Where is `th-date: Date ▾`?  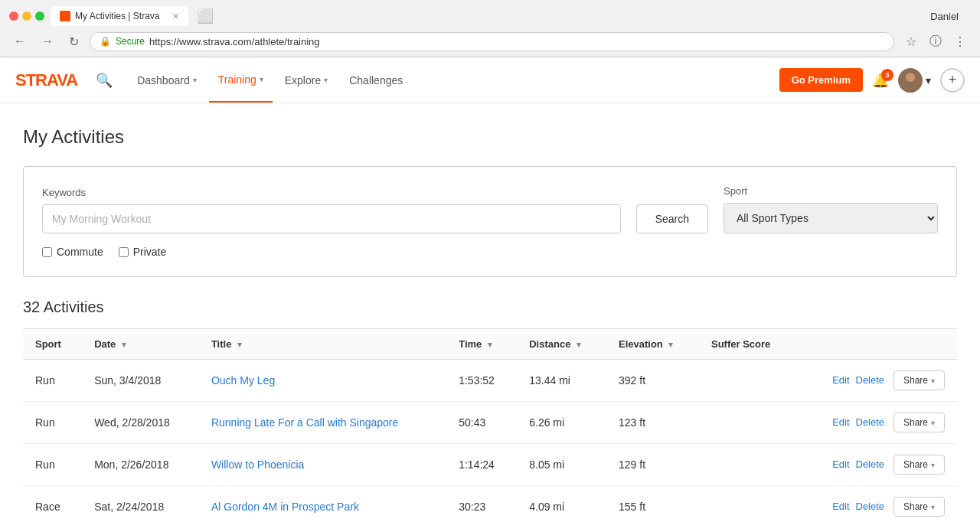 th-date: Date ▾ is located at coordinates (141, 344).